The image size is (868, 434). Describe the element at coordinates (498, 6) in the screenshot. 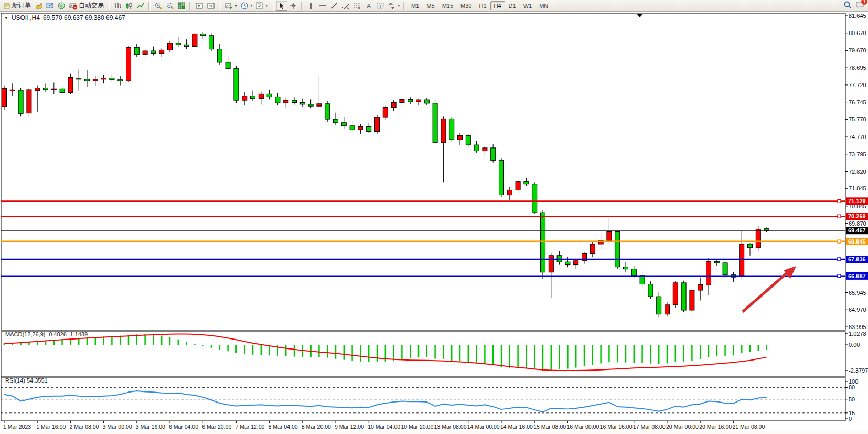

I see `timeframe-h4: H4` at that location.